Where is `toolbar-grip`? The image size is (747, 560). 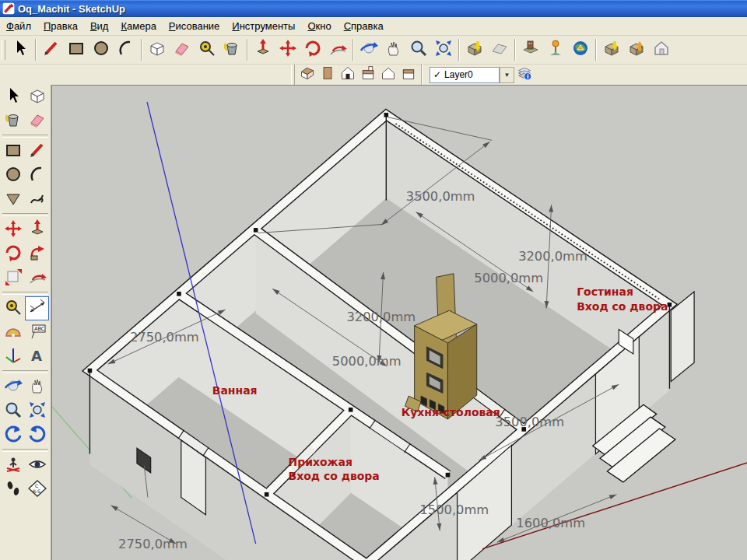
toolbar-grip is located at coordinates (293, 75).